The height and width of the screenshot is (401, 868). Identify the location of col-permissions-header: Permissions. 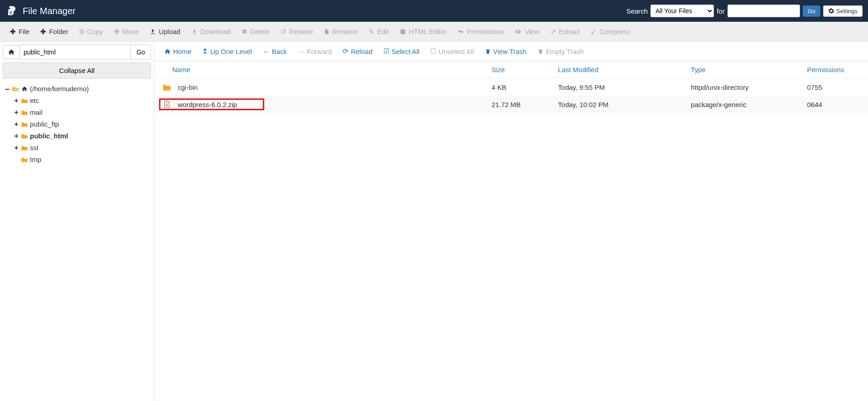
(835, 70).